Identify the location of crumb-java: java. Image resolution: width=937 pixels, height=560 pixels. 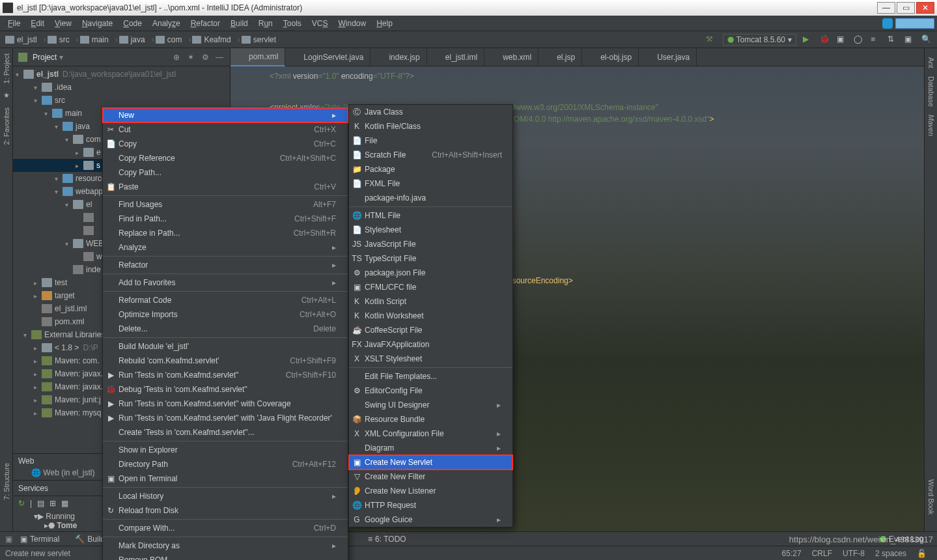
(132, 40).